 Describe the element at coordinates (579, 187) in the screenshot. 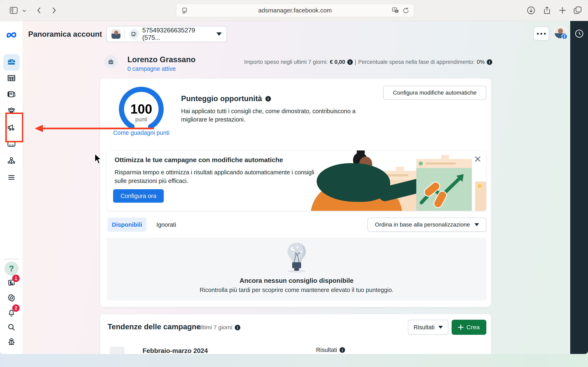

I see `right-panel-strip` at that location.